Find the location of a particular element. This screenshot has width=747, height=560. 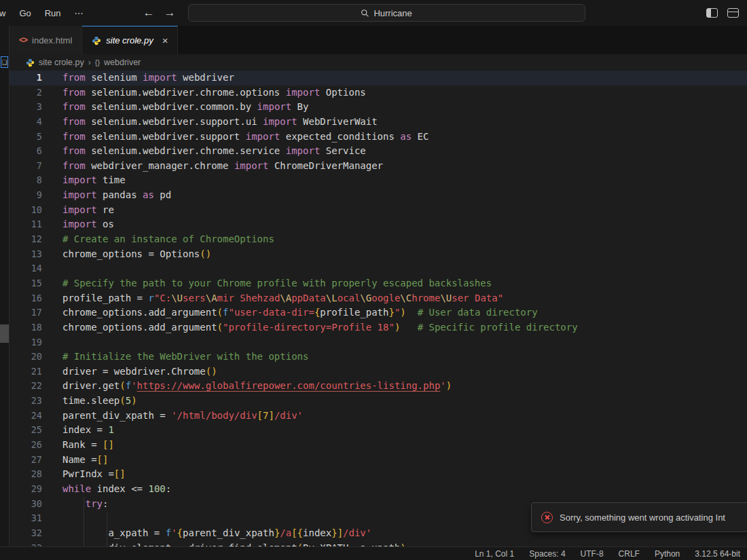

status-item: CRLF is located at coordinates (629, 554).